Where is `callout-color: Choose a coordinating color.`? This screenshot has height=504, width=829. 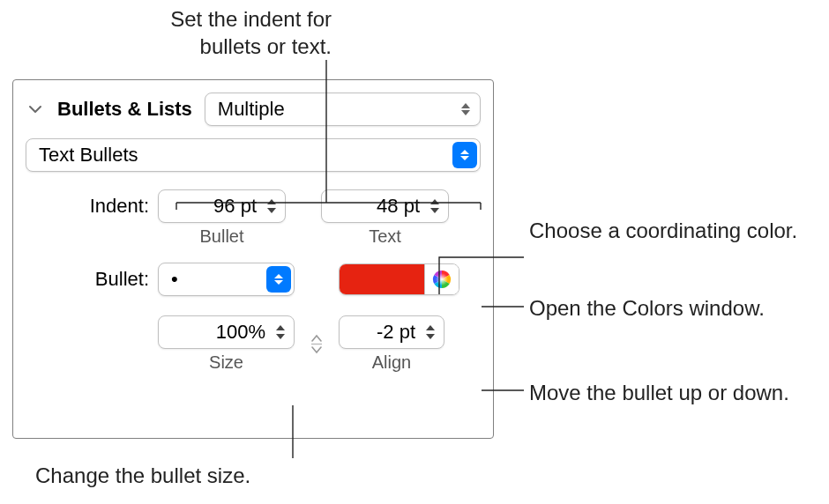 callout-color: Choose a coordinating color. is located at coordinates (670, 231).